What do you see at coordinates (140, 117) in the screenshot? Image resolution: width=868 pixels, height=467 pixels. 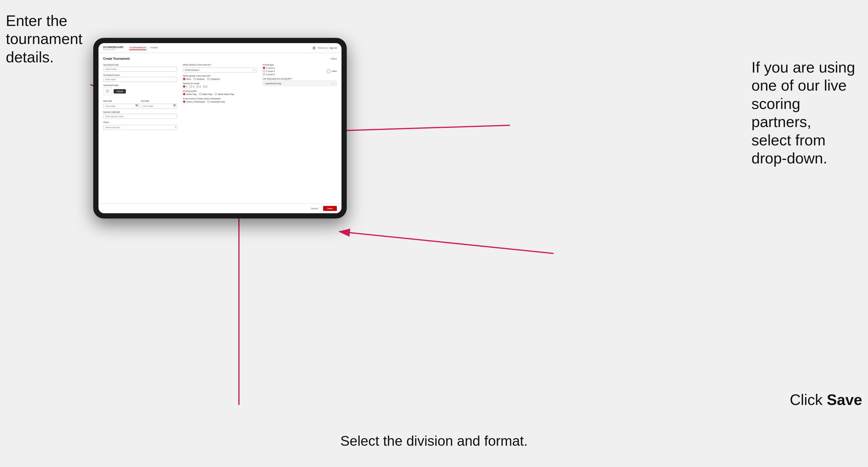 I see `sponsor-input` at bounding box center [140, 117].